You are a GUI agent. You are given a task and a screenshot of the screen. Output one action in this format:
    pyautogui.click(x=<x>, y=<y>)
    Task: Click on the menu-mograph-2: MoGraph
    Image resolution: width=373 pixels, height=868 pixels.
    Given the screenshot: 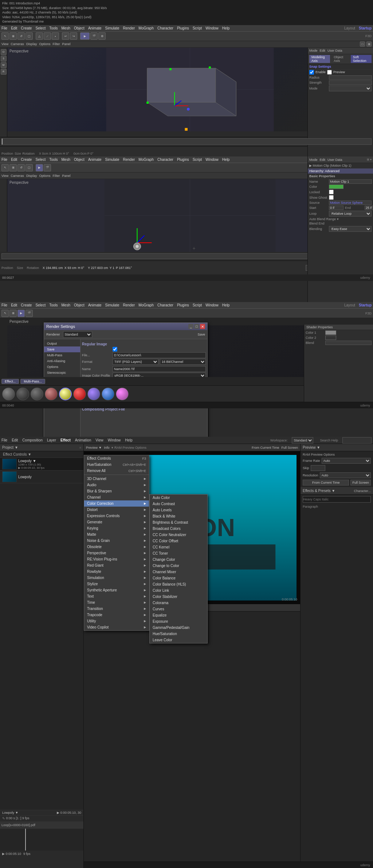 What is the action you would take?
    pyautogui.click(x=146, y=159)
    